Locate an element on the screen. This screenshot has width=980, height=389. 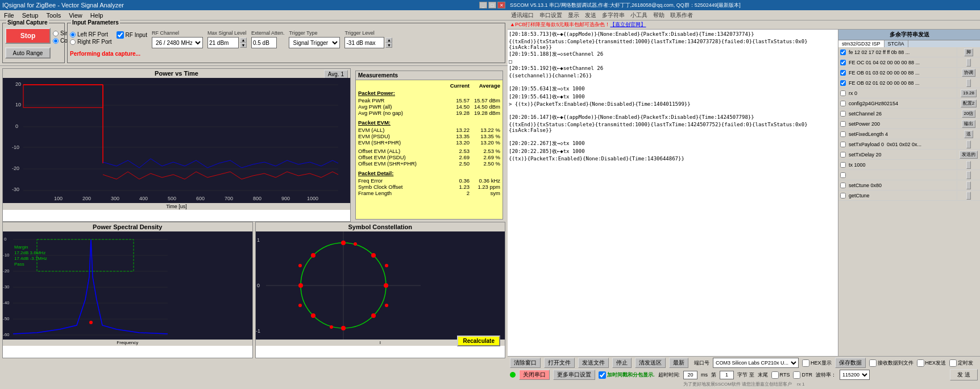
minimize-btn: _ is located at coordinates (483, 5).